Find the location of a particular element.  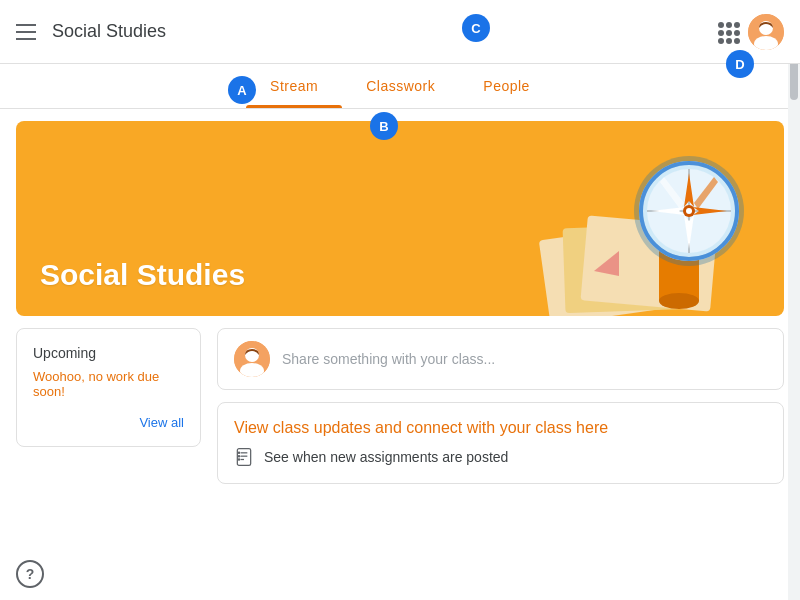

upcoming-heading: Upcoming is located at coordinates (108, 353).